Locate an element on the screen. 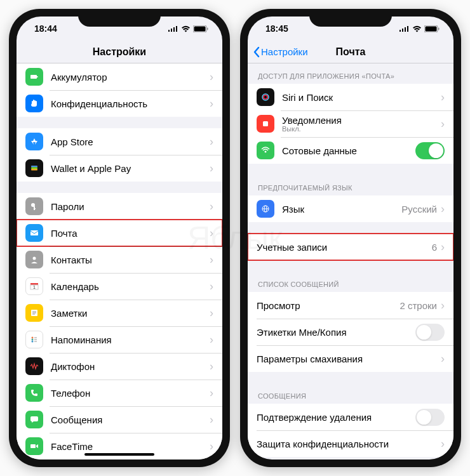 This screenshot has height=476, width=470. settings-row: Wallet и Apple Pay› is located at coordinates (119, 168).